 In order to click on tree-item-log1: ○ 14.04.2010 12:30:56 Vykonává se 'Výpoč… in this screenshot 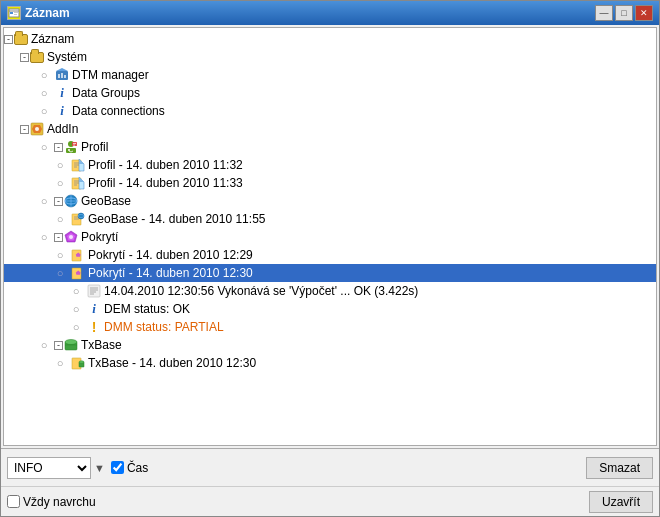, I will do `click(330, 291)`.